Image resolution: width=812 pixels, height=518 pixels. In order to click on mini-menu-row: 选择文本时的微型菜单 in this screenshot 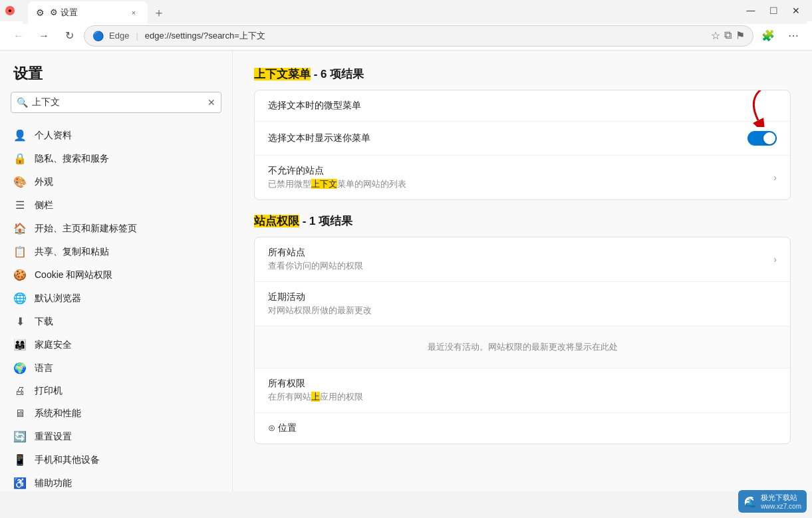, I will do `click(523, 106)`.